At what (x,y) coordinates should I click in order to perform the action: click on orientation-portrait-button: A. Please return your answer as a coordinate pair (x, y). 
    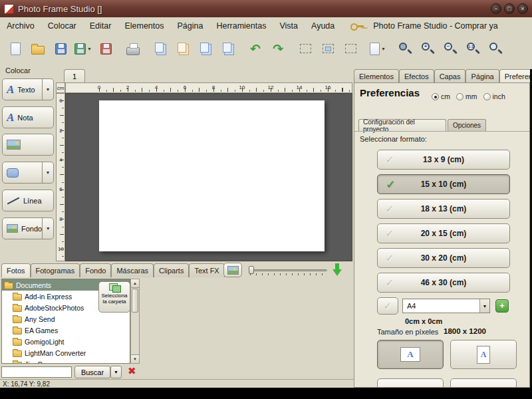
    Looking at the image, I should click on (483, 354).